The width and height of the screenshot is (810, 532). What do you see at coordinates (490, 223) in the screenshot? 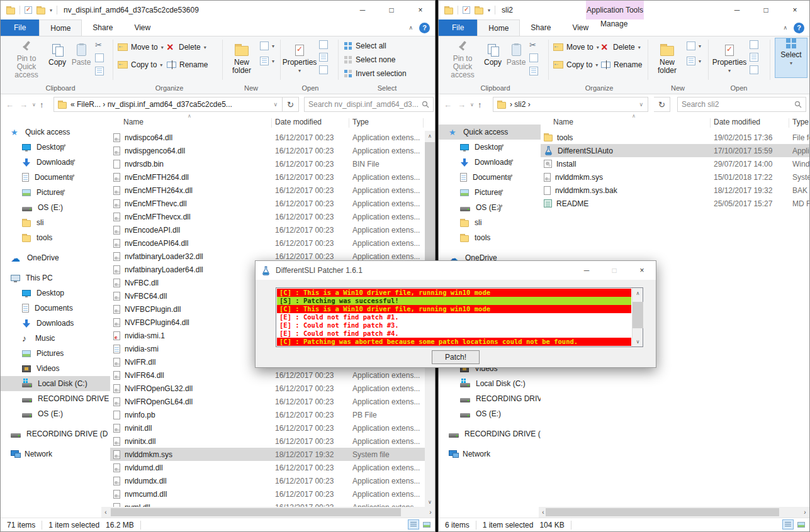
I see `sidebar-item: sli` at bounding box center [490, 223].